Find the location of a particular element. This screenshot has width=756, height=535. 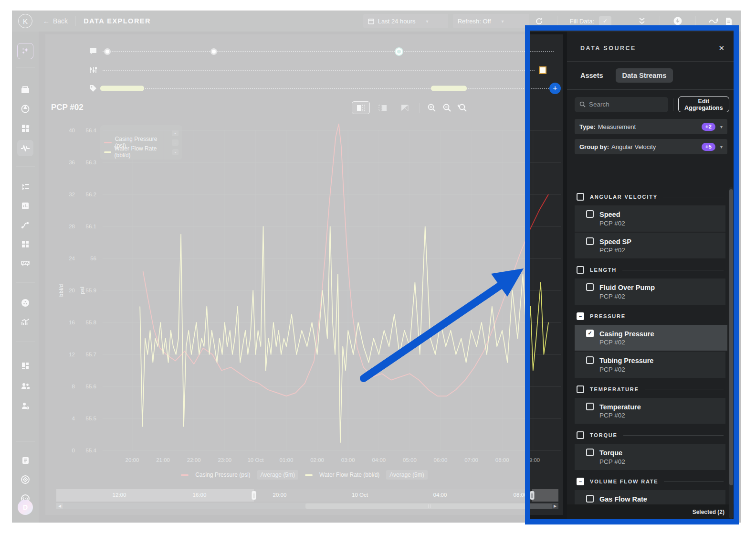

search-input is located at coordinates (621, 105).